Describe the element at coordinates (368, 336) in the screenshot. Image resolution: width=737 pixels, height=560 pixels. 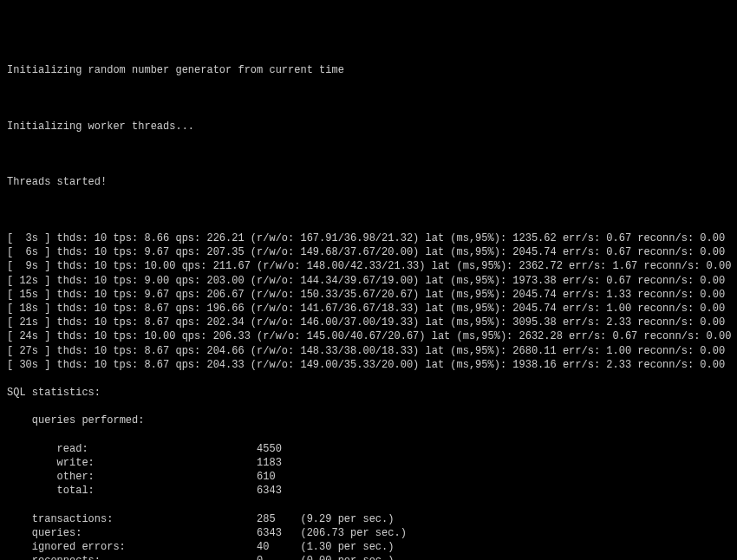
I see `progress-row: [ 24s ] thds: 10 tps: 10.00 qps: 206.33 …` at that location.